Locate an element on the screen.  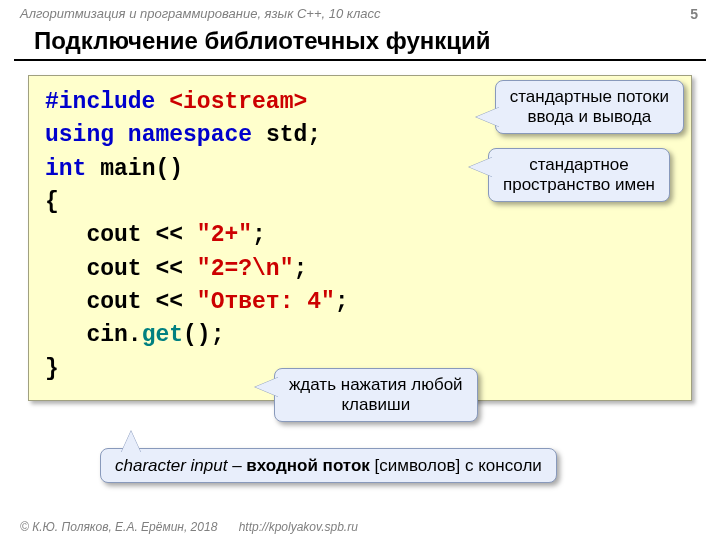
callout-text: стандартные потоки is located at coordinates (590, 97).